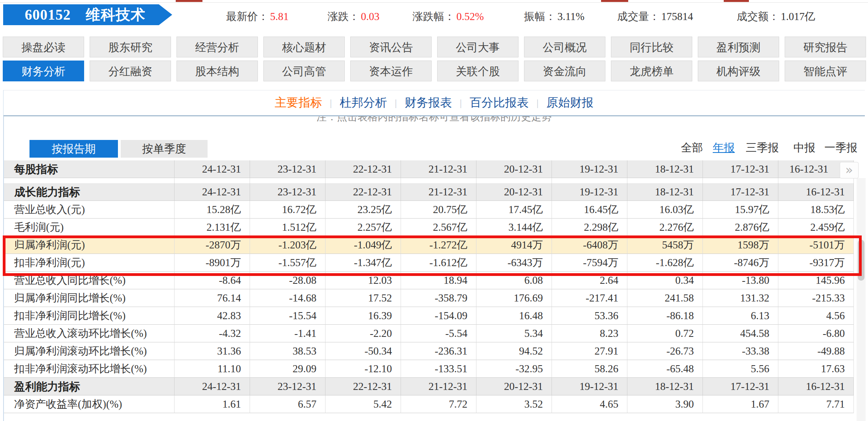 This screenshot has height=421, width=868. What do you see at coordinates (565, 47) in the screenshot?
I see `nav-tab: 公司概况` at bounding box center [565, 47].